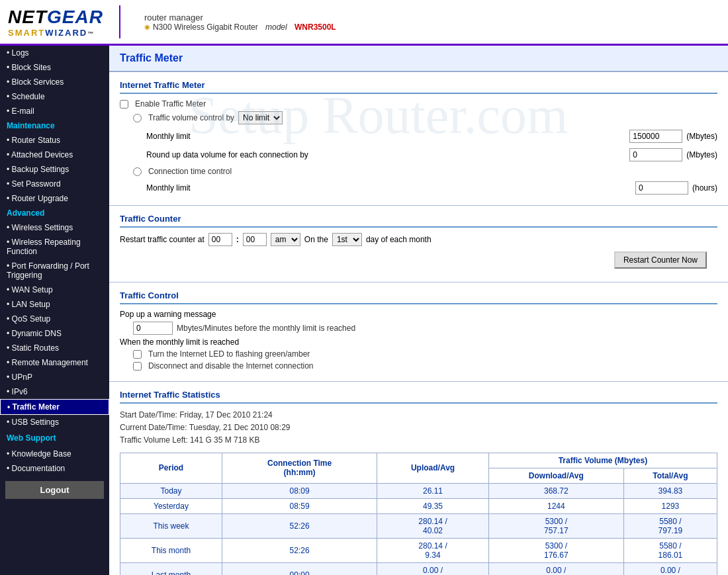 The height and width of the screenshot is (575, 728). What do you see at coordinates (315, 27) in the screenshot?
I see `model-number: WNR3500L` at bounding box center [315, 27].